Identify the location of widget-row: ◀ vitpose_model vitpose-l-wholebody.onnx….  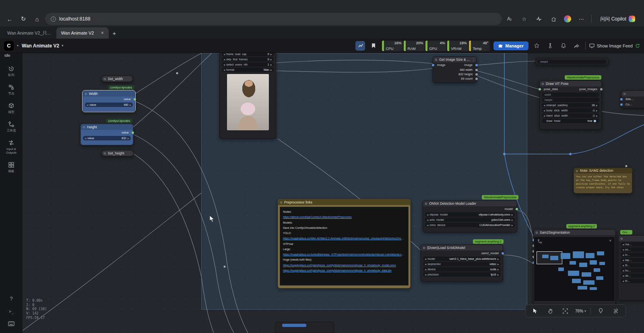
(470, 215).